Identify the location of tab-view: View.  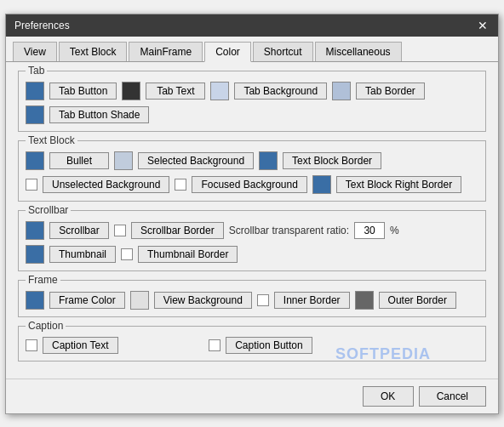
(35, 51).